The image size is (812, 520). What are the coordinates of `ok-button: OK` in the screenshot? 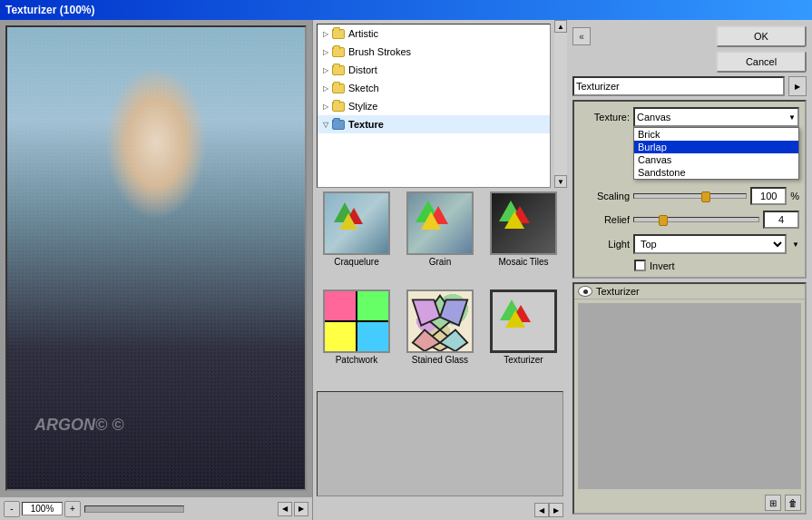 It's located at (761, 36).